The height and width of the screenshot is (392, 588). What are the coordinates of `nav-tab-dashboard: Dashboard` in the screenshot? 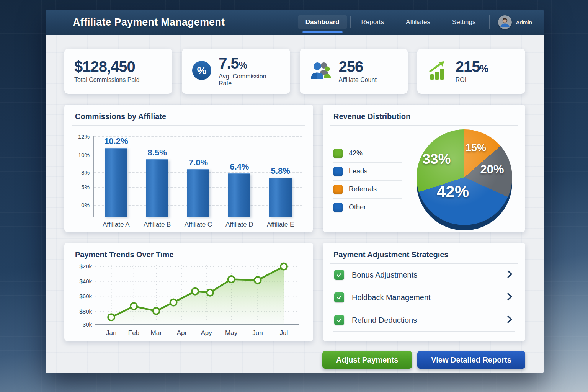 It's located at (322, 22).